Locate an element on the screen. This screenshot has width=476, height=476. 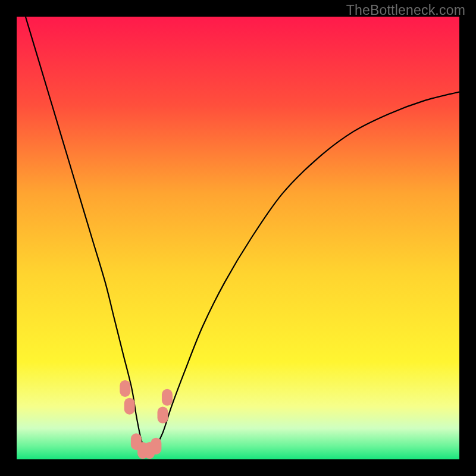
watermark-text: TheBottleneck.com is located at coordinates (406, 11).